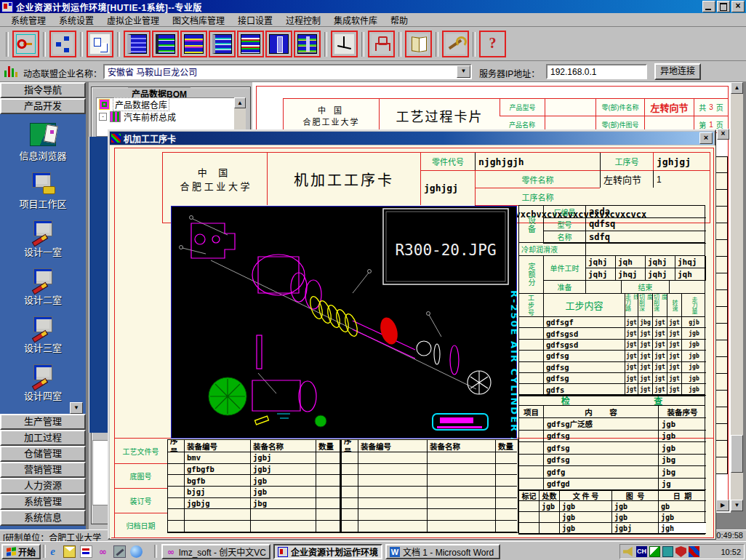 This screenshot has height=560, width=746. What do you see at coordinates (706, 138) in the screenshot?
I see `dialog-close-button: ×` at bounding box center [706, 138].